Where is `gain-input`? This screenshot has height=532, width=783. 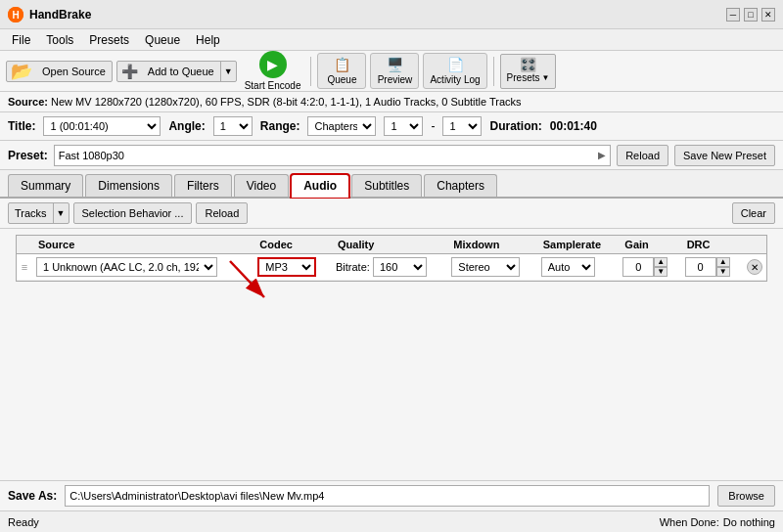
gain-input is located at coordinates (638, 267).